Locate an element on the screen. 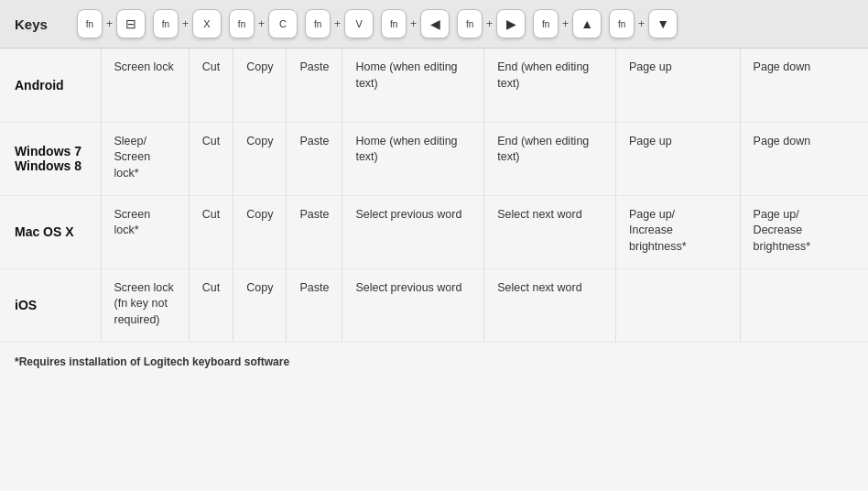 The image size is (868, 491). cell-android-6: Page up is located at coordinates (678, 85).